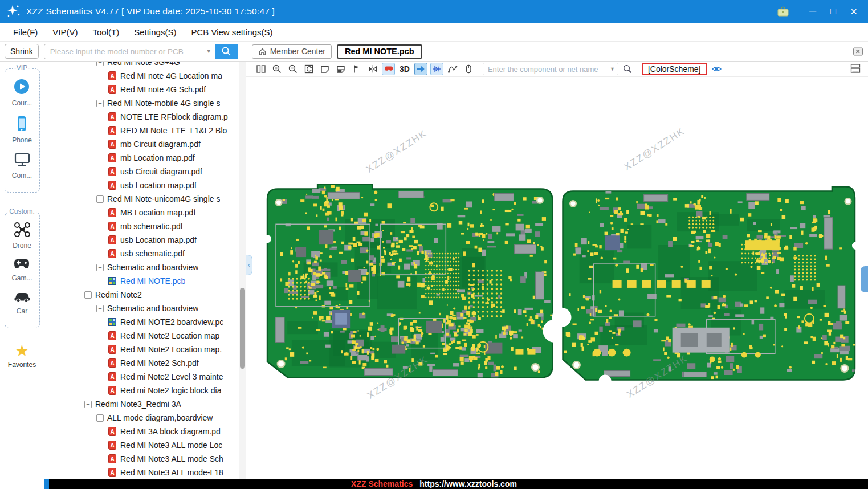  What do you see at coordinates (227, 51) in the screenshot?
I see `search-button` at bounding box center [227, 51].